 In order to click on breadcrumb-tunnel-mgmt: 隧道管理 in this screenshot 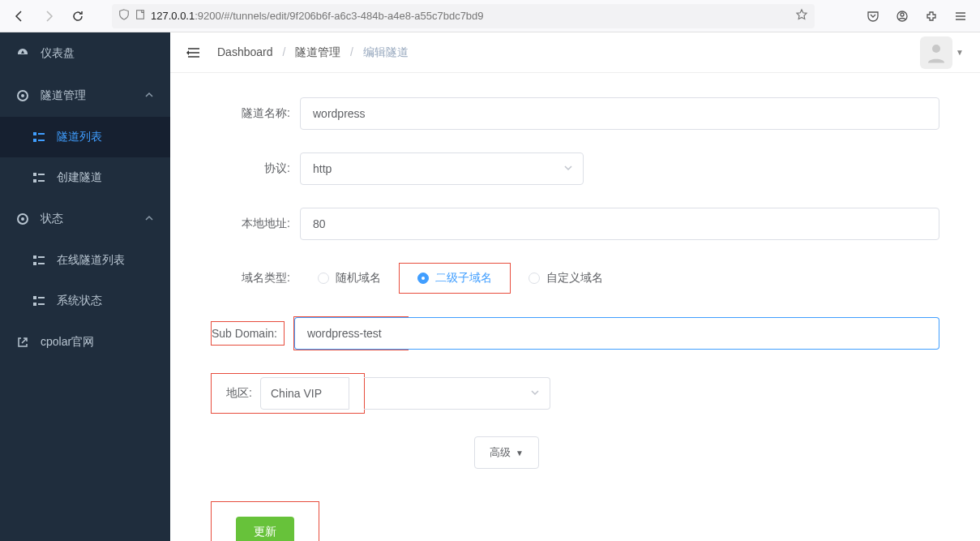, I will do `click(318, 52)`.